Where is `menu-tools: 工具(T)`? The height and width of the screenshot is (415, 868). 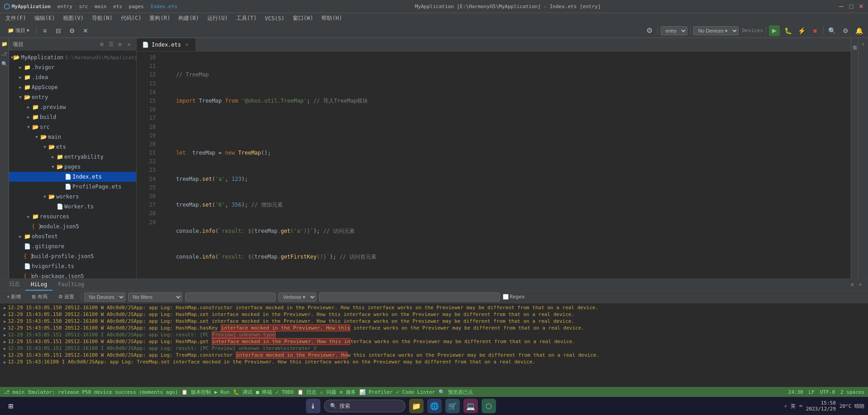 menu-tools: 工具(T) is located at coordinates (247, 18).